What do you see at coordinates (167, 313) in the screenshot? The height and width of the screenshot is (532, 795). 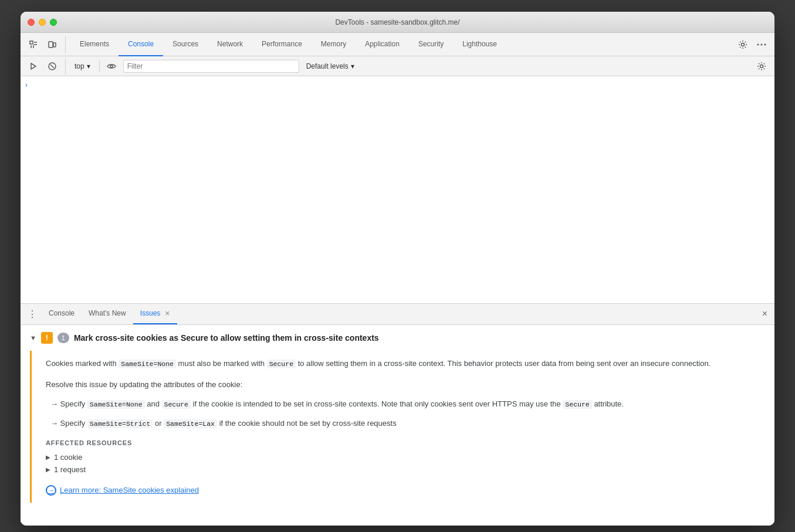 I see `tab-issues-close: ×` at bounding box center [167, 313].